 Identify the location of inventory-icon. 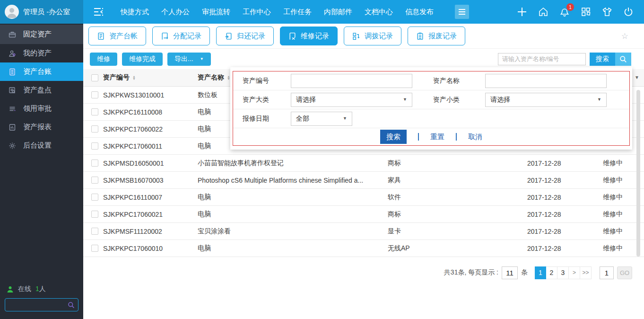
(12, 90).